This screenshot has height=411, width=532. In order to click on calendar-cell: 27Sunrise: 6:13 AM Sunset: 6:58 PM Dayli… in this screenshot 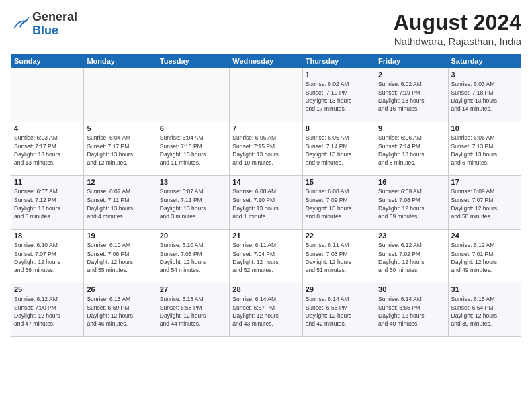, I will do `click(193, 310)`.